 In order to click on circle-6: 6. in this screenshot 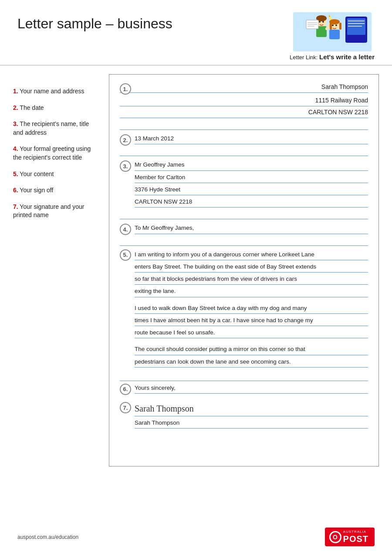, I will do `click(125, 389)`.